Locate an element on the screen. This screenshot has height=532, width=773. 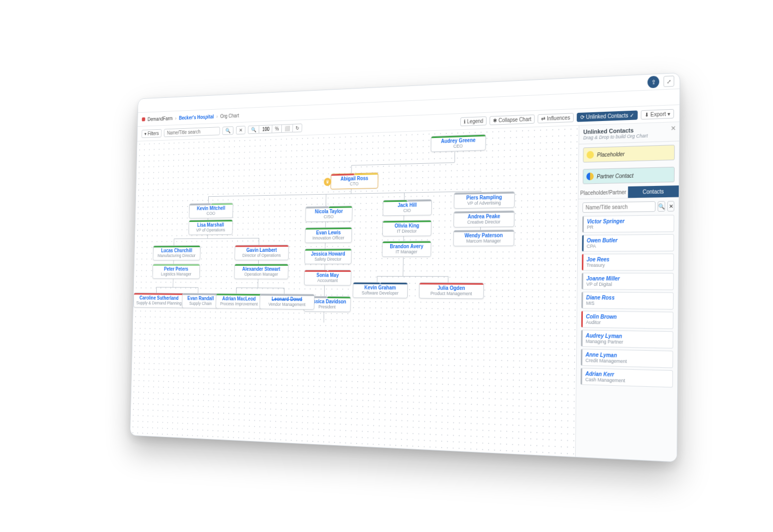
contact-role: Treasury is located at coordinates (628, 265).